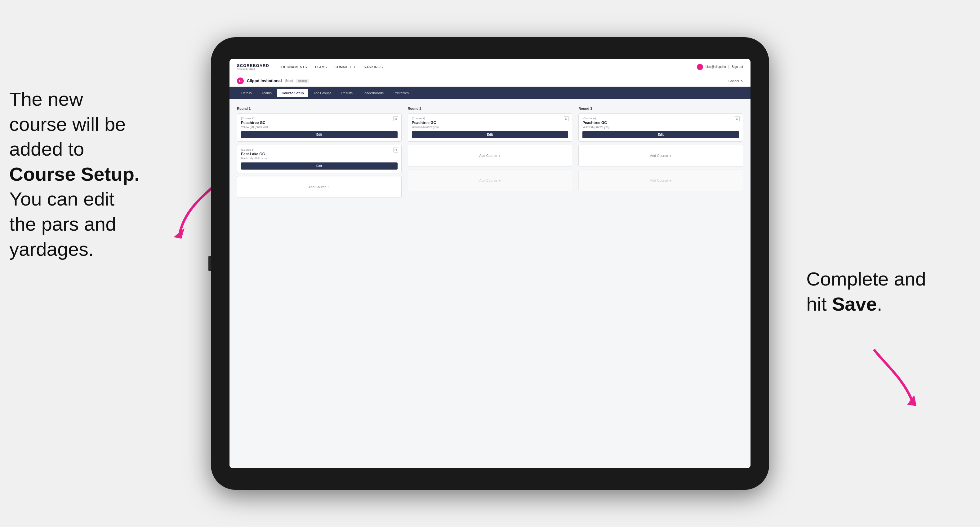  I want to click on round3-course-a-delete-button: ⊟, so click(737, 119).